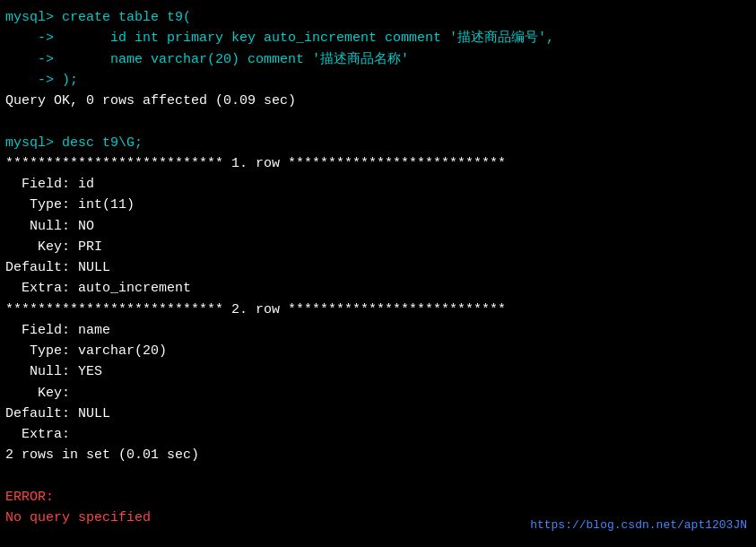 This screenshot has width=756, height=547. I want to click on terminal-line-8: *************************** 1. row *****…, so click(378, 163).